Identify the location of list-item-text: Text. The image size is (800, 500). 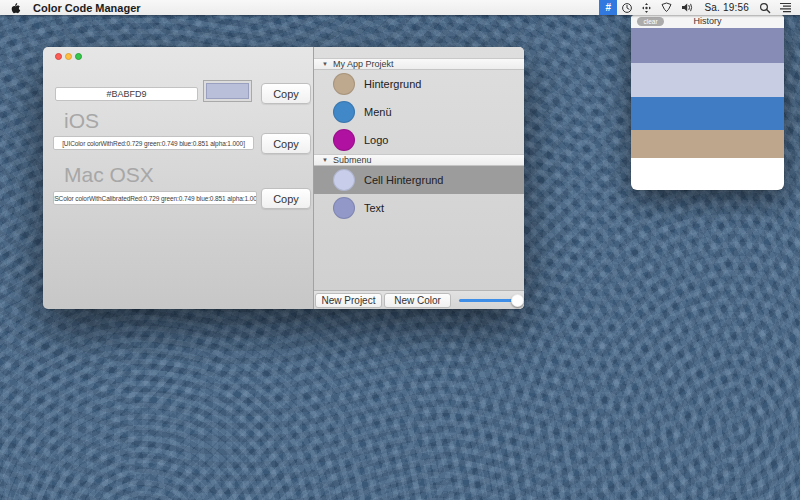
(419, 208).